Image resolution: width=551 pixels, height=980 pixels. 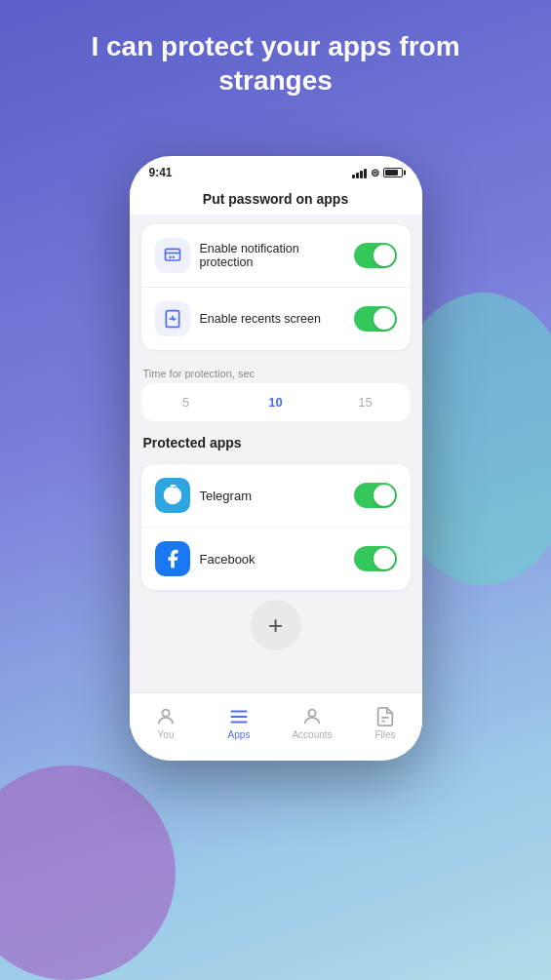 I want to click on notification-icon-box, so click(x=173, y=255).